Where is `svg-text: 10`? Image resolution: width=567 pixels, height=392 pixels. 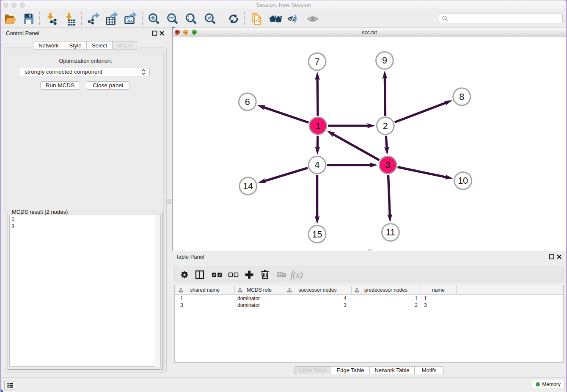 svg-text: 10 is located at coordinates (463, 181).